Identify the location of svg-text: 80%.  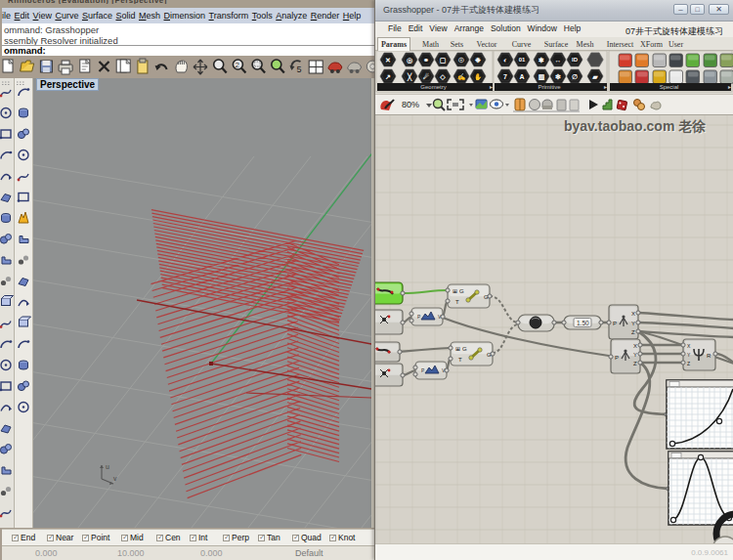
(410, 105).